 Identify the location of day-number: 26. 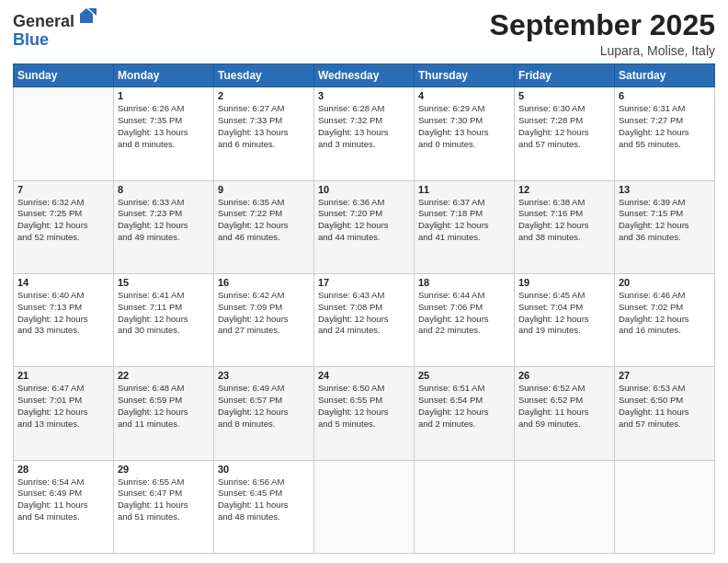
(564, 375).